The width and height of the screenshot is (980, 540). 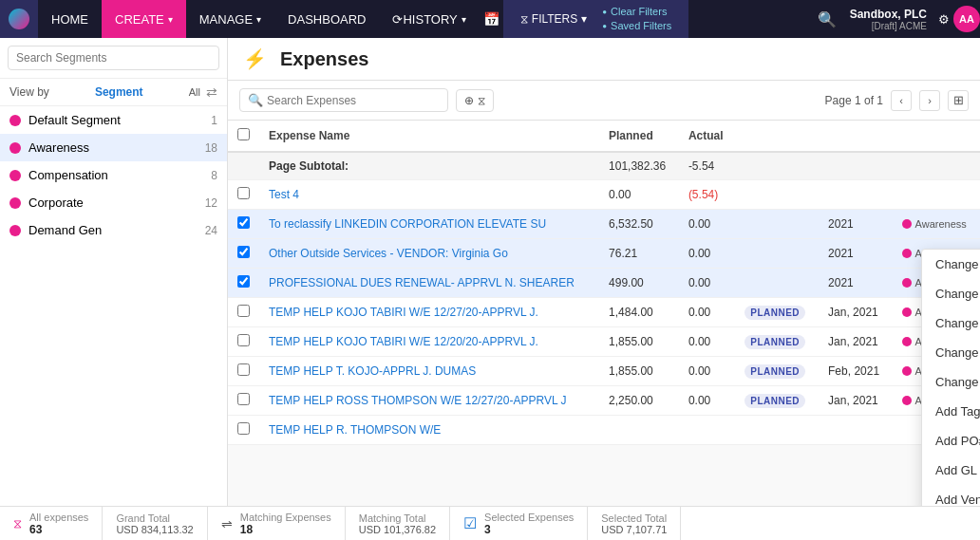 What do you see at coordinates (827, 19) in the screenshot?
I see `nav-search-icon: 🔍` at bounding box center [827, 19].